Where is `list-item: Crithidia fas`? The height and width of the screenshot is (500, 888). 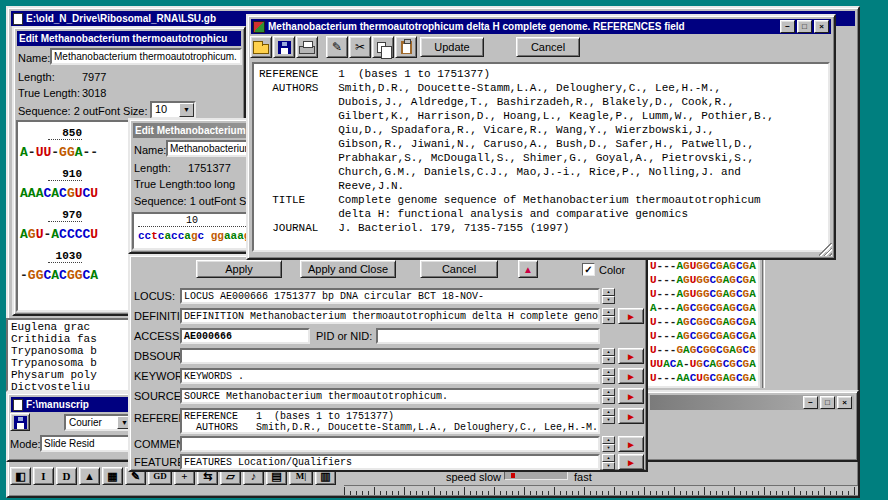
list-item: Crithidia fas is located at coordinates (68, 339).